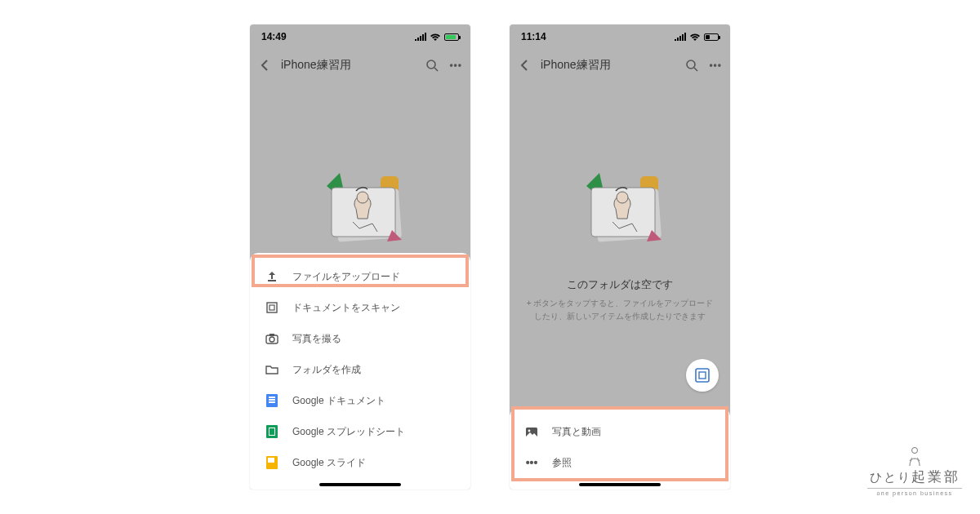  I want to click on status-bar: 11:14, so click(620, 37).